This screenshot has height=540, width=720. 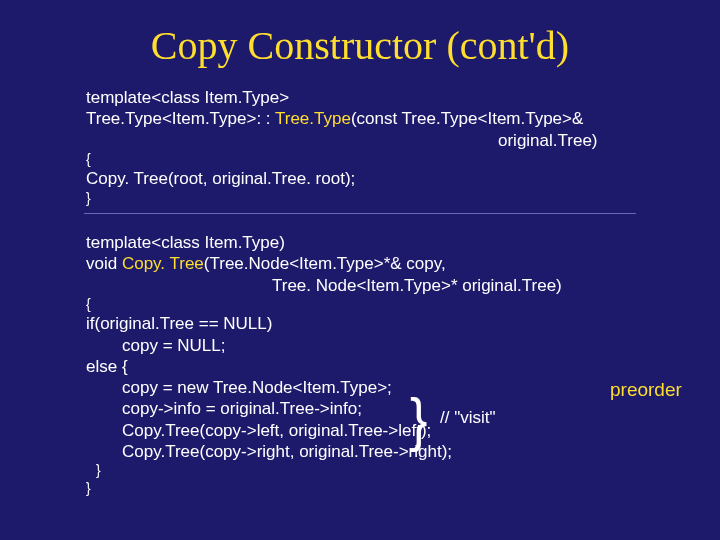 What do you see at coordinates (325, 264) in the screenshot?
I see `code-text: (Tree.Node<Item.Type>*& copy,` at bounding box center [325, 264].